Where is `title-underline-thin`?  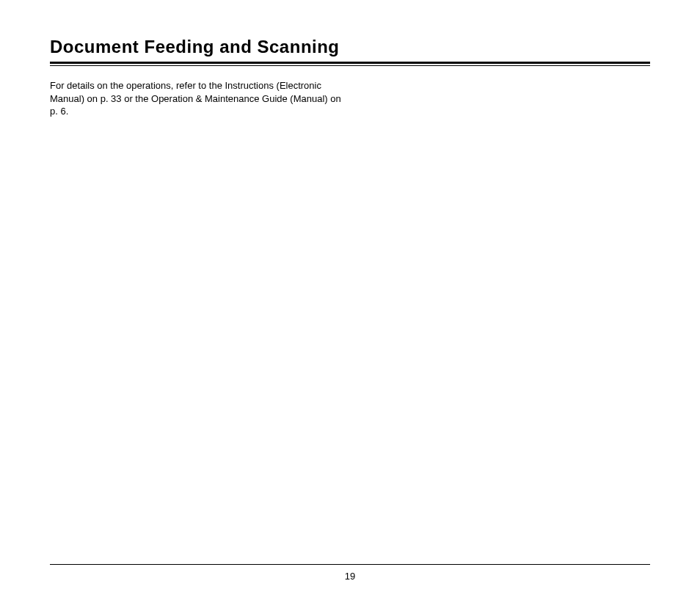 title-underline-thin is located at coordinates (350, 66).